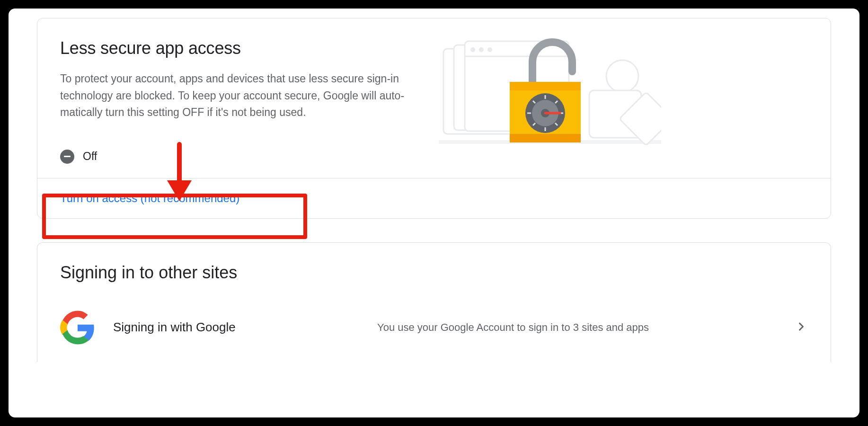 This screenshot has width=868, height=426. What do you see at coordinates (240, 157) in the screenshot?
I see `status-row: Off` at bounding box center [240, 157].